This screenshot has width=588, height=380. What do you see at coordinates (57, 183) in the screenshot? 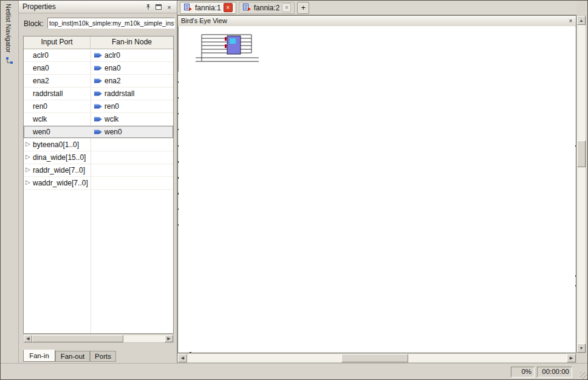
I see `input-port-cell: waddr_wide[7..0]` at bounding box center [57, 183].